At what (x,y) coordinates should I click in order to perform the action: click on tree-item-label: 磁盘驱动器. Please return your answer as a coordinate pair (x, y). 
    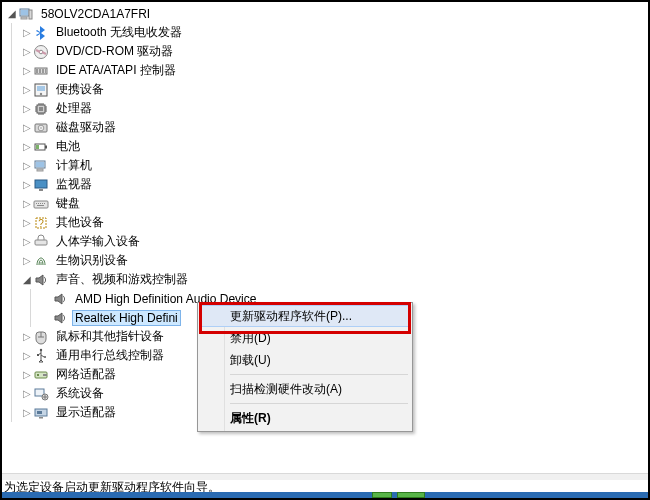
    Looking at the image, I should click on (86, 128).